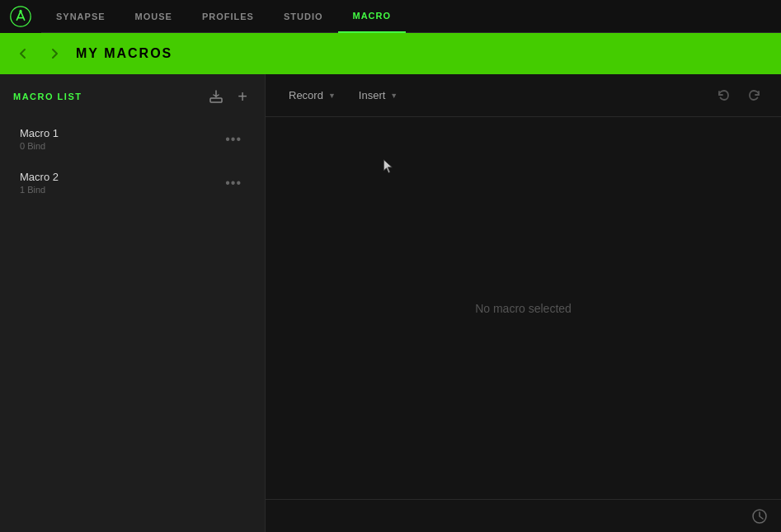 Image resolution: width=781 pixels, height=532 pixels. What do you see at coordinates (389, 167) in the screenshot?
I see `cursor-indicator` at bounding box center [389, 167].